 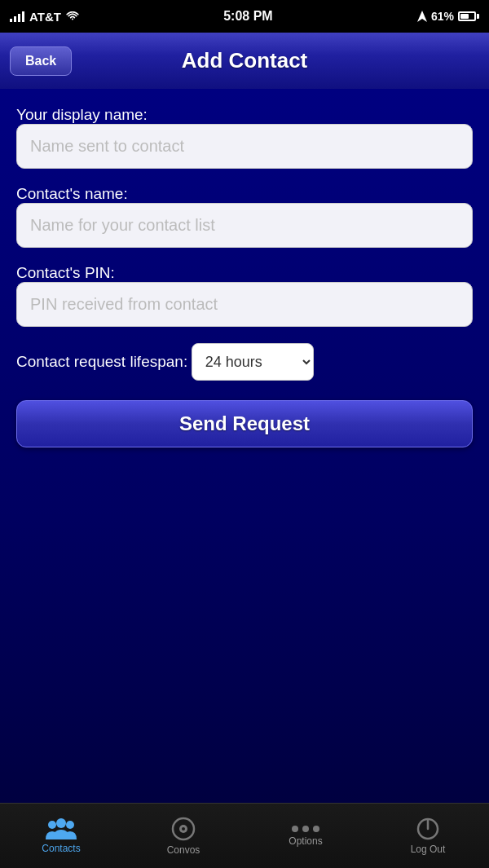 What do you see at coordinates (244, 424) in the screenshot?
I see `send-request-button: Send Request` at bounding box center [244, 424].